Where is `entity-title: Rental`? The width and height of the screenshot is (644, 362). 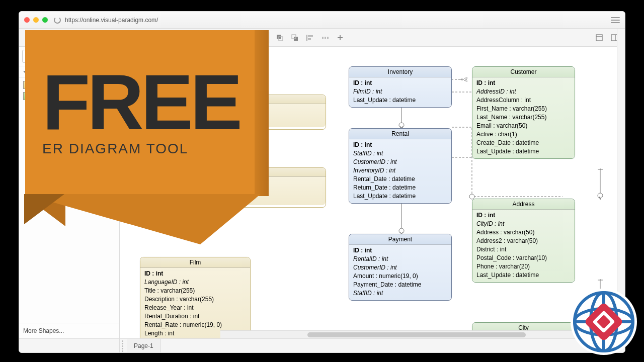 entity-title: Rental is located at coordinates (400, 134).